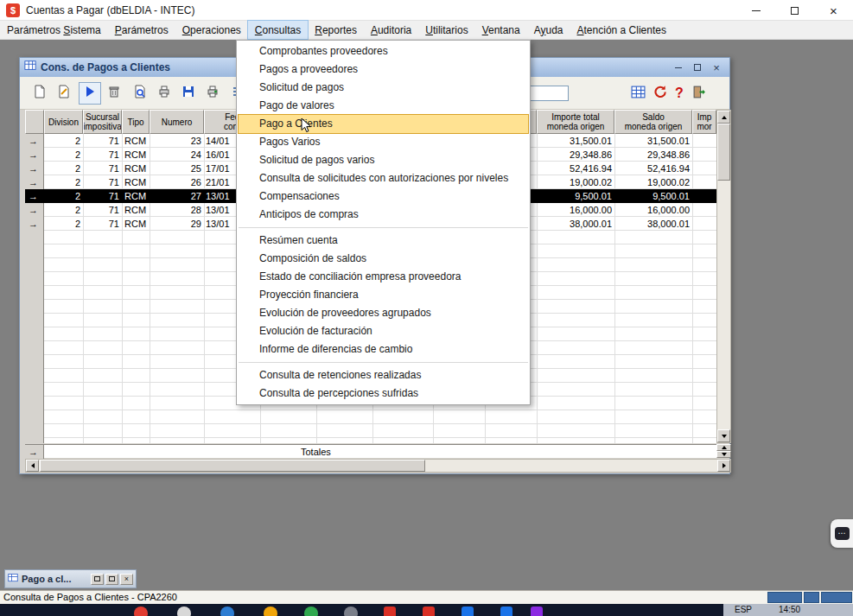 The image size is (853, 616). What do you see at coordinates (384, 178) in the screenshot?
I see `menu-item-consulta-solicitudes-autorizaciones-niveles: Consulta de solicitudes con autorizacion…` at bounding box center [384, 178].